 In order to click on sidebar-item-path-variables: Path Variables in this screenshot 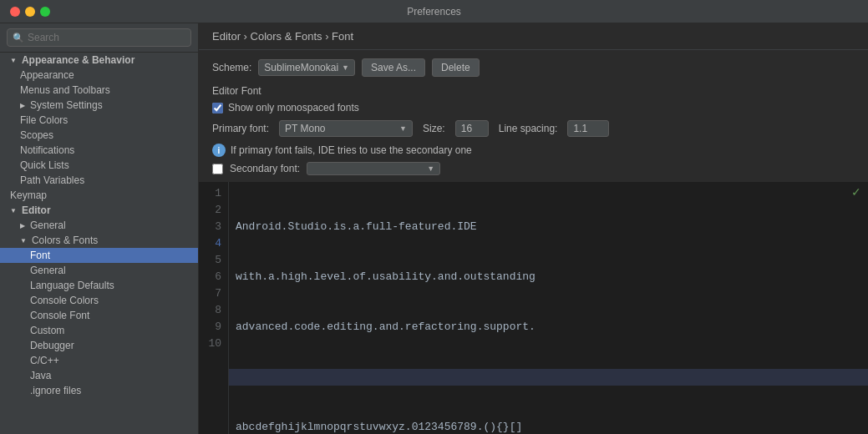, I will do `click(99, 180)`.